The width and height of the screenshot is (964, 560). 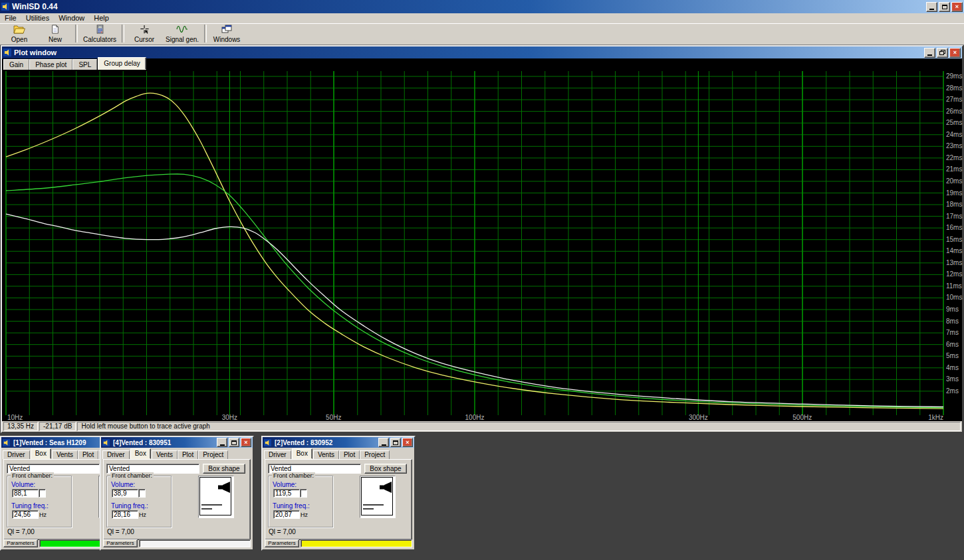 What do you see at coordinates (698, 417) in the screenshot?
I see `svg-text: 300Hz` at bounding box center [698, 417].